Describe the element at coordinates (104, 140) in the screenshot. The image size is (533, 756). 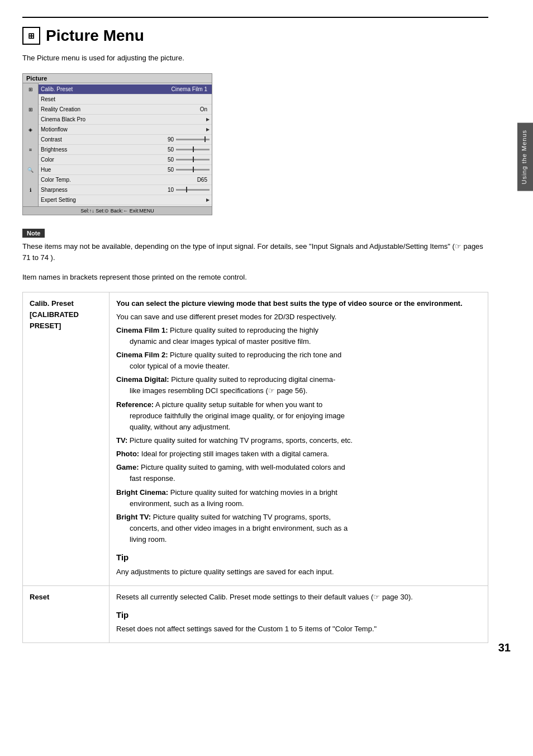
I see `menu-label-contrast: Contrast` at that location.